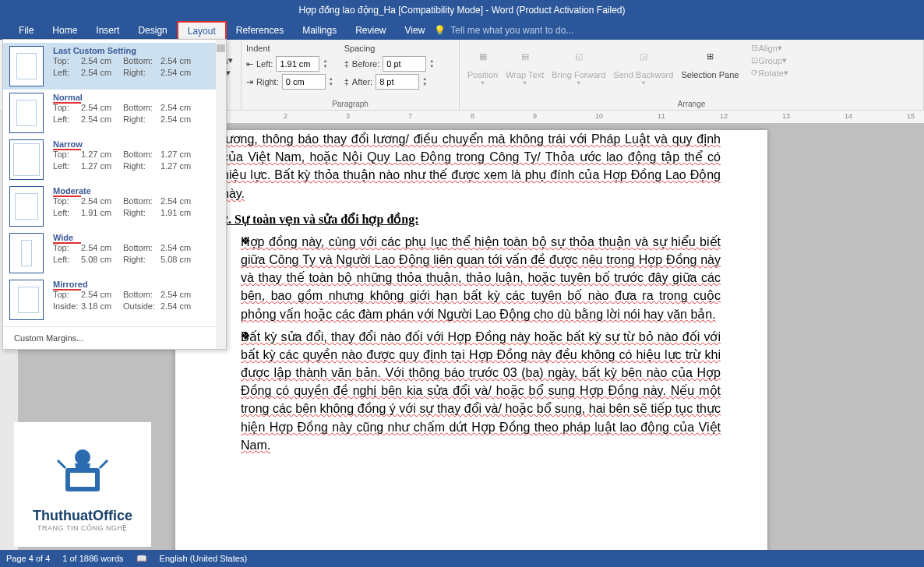  I want to click on wrap-text-button: ▤Wrap Text▼, so click(525, 65).